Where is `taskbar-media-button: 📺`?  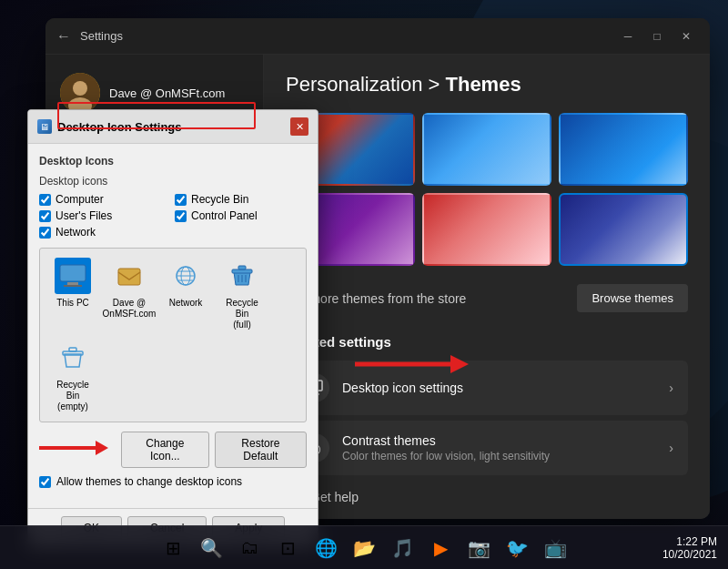
taskbar-media-button: 📺 is located at coordinates (555, 548).